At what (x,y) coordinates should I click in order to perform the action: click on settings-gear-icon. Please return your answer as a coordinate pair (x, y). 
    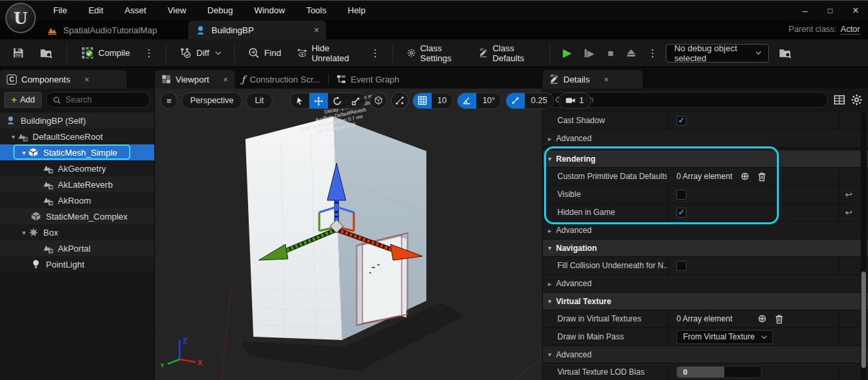
    Looking at the image, I should click on (857, 100).